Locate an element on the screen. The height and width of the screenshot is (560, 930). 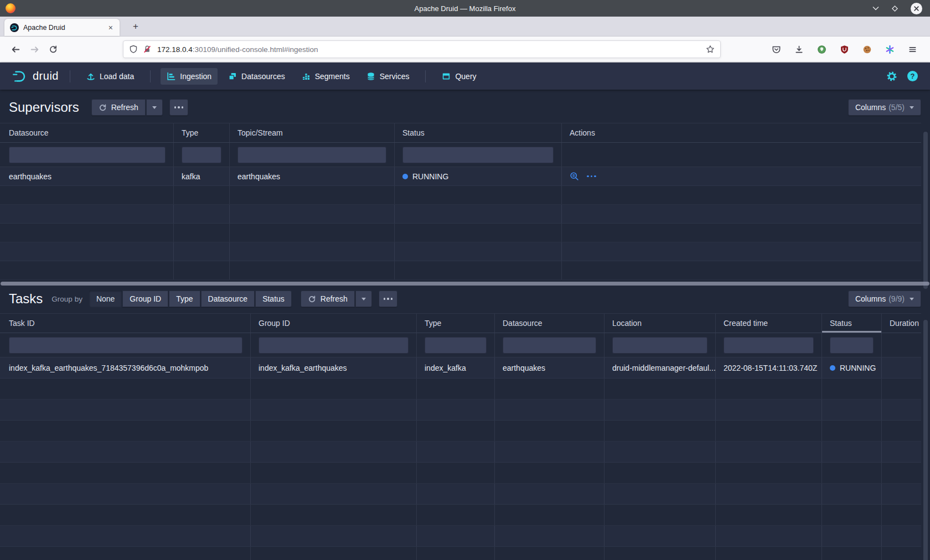
reload-button is located at coordinates (53, 49).